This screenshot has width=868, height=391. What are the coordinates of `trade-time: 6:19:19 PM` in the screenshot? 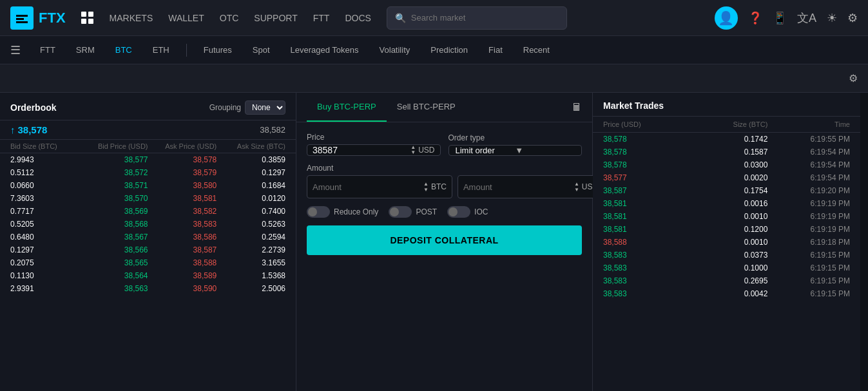 It's located at (809, 204).